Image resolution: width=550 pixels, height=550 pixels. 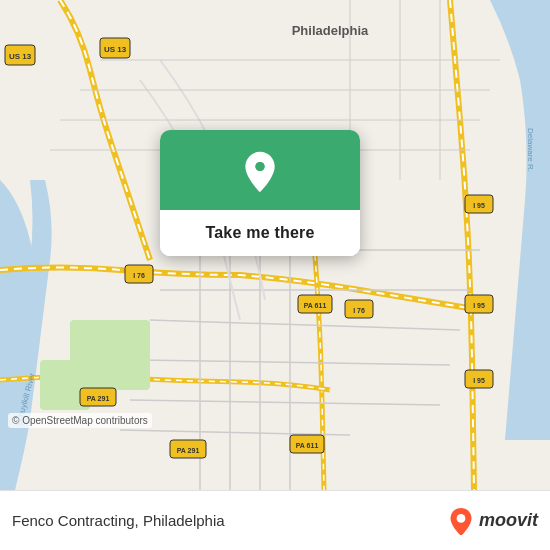 What do you see at coordinates (275, 520) in the screenshot?
I see `bottom-bar: Fenco Contracting, Philadelphia moovit` at bounding box center [275, 520].